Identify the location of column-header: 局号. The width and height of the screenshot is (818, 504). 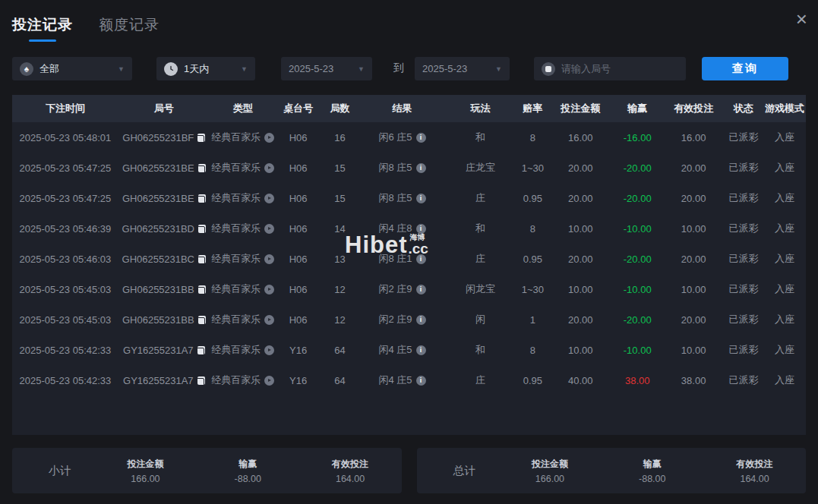
(164, 109).